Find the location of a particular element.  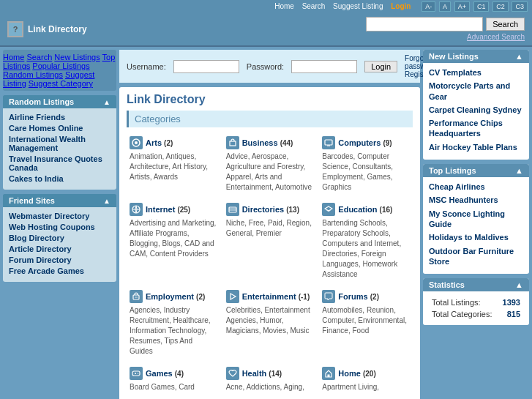

arts-desc: Animation, Antiques, Architecture, Art H… is located at coordinates (173, 167).